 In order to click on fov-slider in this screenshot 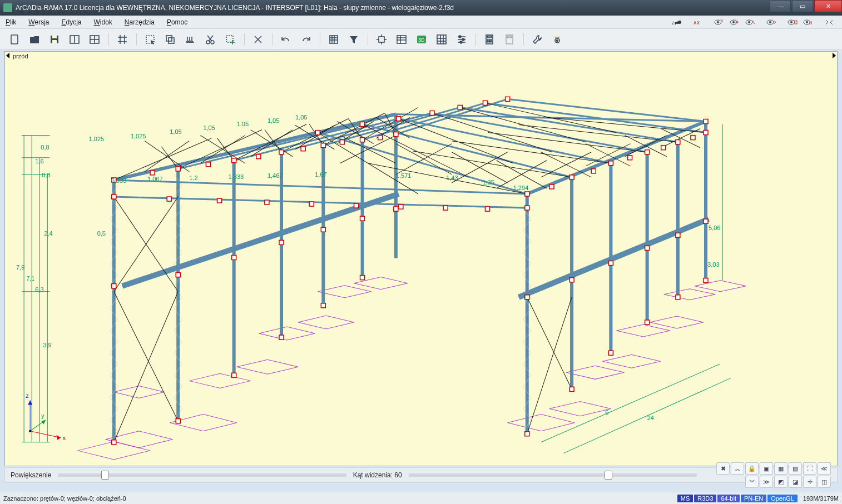, I will do `click(553, 475)`.